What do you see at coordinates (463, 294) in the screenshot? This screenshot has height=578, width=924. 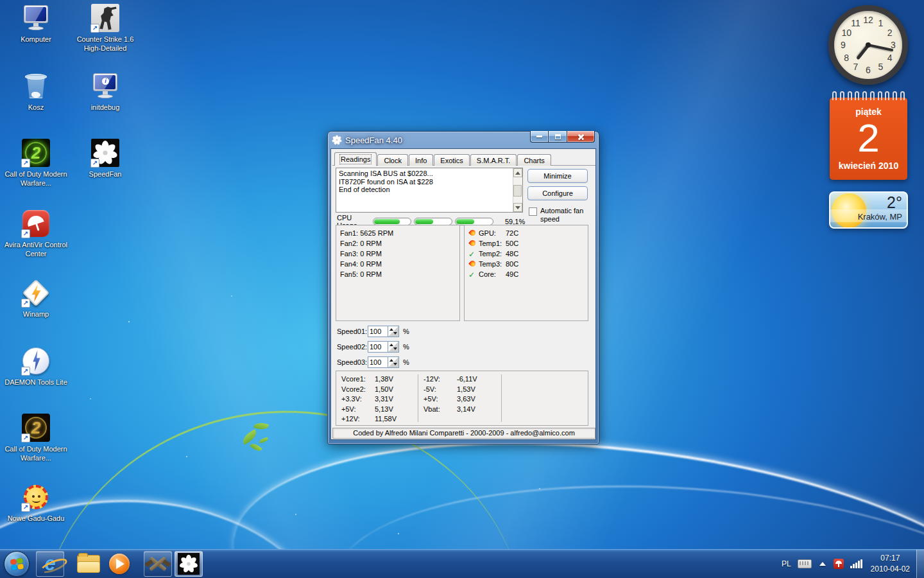 I see `window-client-area: Readings Clock Info Exotics S.M.A.R.T. C…` at bounding box center [463, 294].